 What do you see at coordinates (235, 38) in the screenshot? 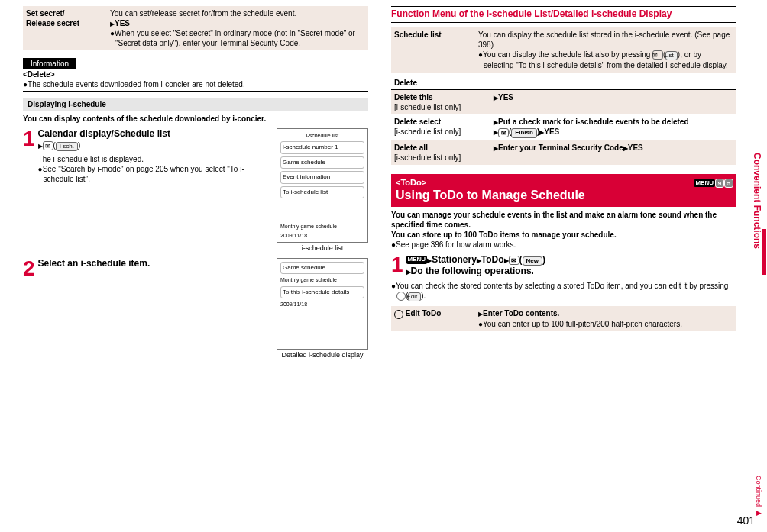
I see `set-secret-text2: When you select "Set secret" in ordinary…` at bounding box center [235, 38].